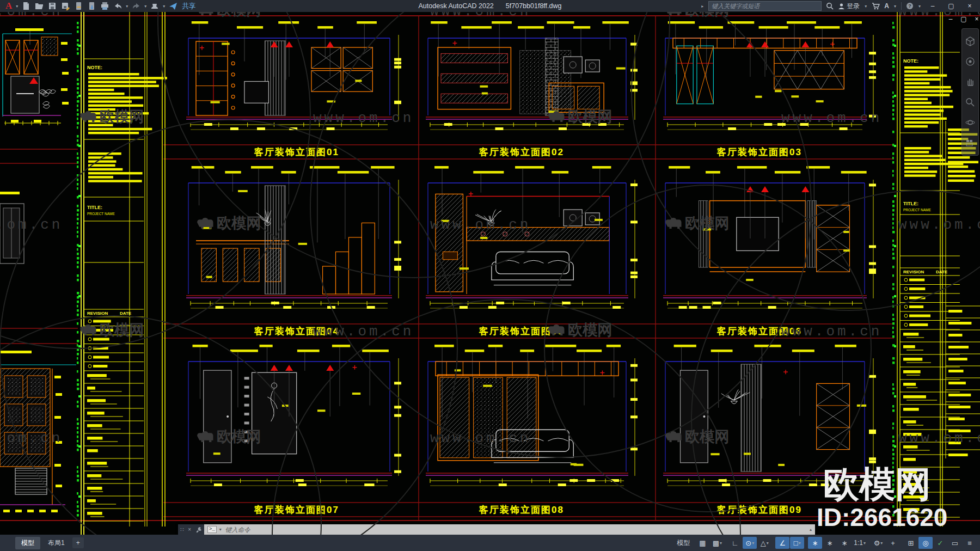 This screenshot has height=551, width=980. What do you see at coordinates (50, 543) in the screenshot?
I see `layout-tabs: 模型 布局1 +` at bounding box center [50, 543].